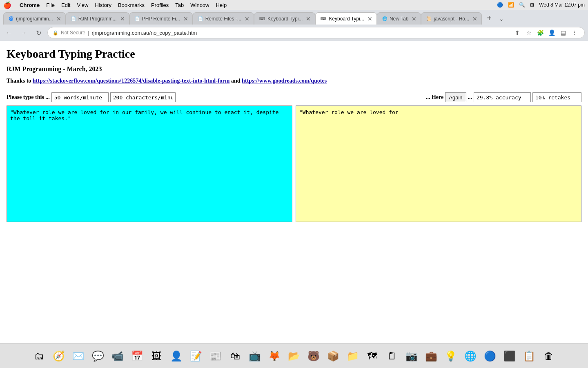 The height and width of the screenshot is (368, 588). I want to click on tab6-label: Keyboard Typi..., so click(346, 19).